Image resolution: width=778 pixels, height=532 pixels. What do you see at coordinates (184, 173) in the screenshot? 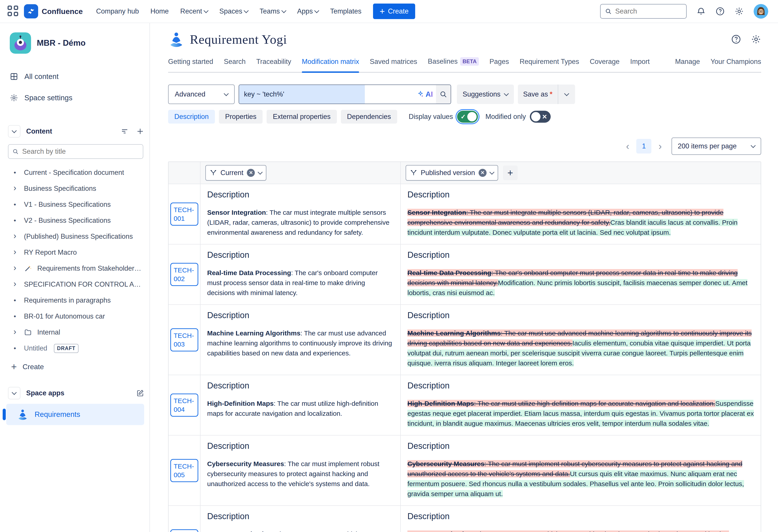
I see `key-column-header` at bounding box center [184, 173].